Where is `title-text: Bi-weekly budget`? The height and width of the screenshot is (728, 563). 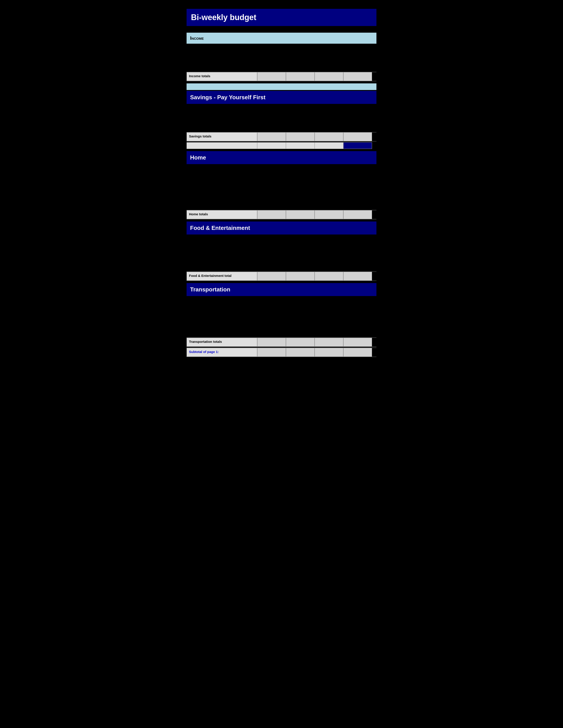
title-text: Bi-weekly budget is located at coordinates (224, 17).